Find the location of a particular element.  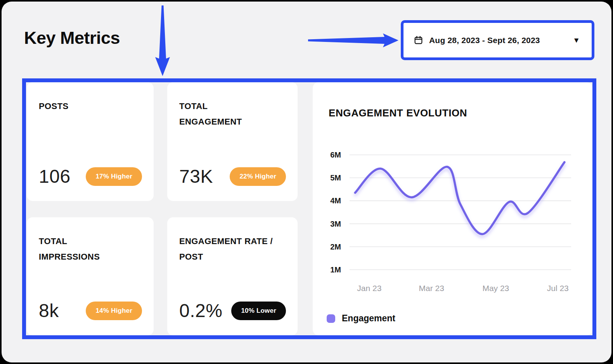

svg-text: Jul 23 is located at coordinates (558, 288).